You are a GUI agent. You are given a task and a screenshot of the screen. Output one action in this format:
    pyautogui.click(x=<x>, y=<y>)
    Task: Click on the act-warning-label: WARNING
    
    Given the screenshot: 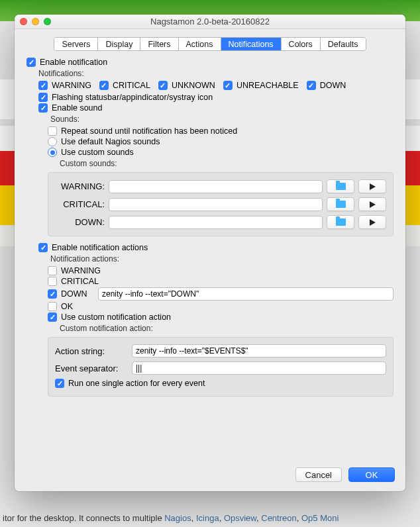 What is the action you would take?
    pyautogui.click(x=81, y=271)
    